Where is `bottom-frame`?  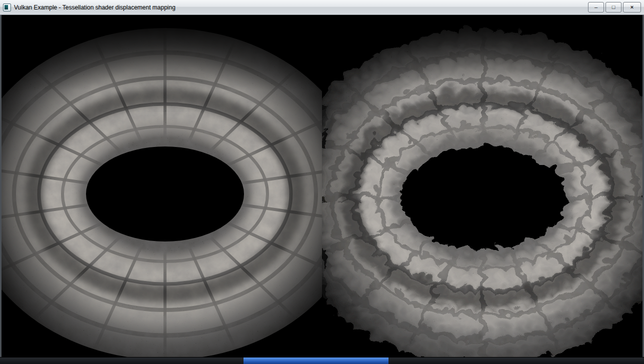 bottom-frame is located at coordinates (322, 360).